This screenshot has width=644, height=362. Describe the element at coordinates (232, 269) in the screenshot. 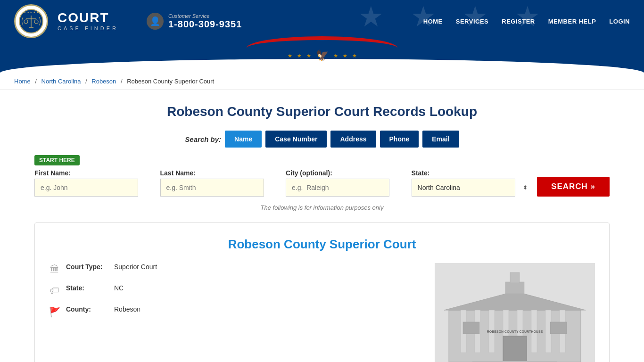

I see `court-type-row: 🏛 Court Type: Superior Court` at that location.